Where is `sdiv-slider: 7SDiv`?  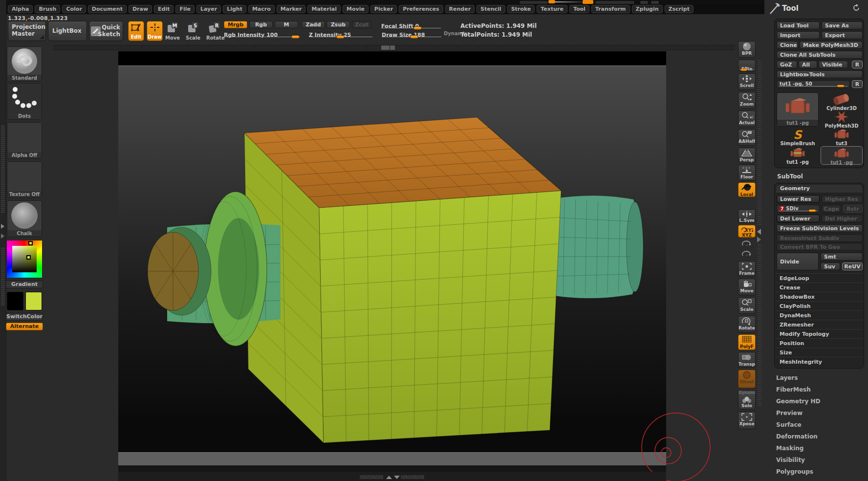 sdiv-slider: 7SDiv is located at coordinates (798, 209).